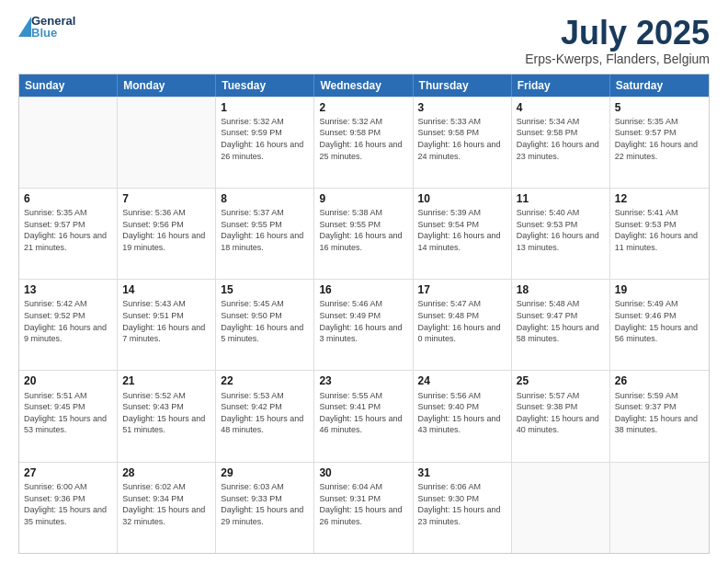  Describe the element at coordinates (166, 230) in the screenshot. I see `cell-info: Sunrise: 5:36 AMSunset: 9:56 PMDaylight:…` at that location.